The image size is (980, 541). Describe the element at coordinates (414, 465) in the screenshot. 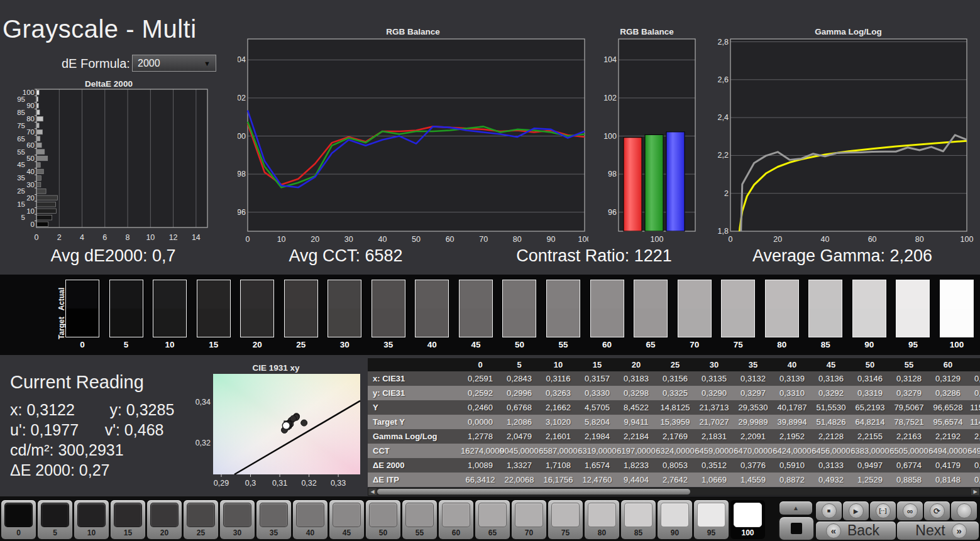

I see `table-row-label: ΔE 2000` at that location.